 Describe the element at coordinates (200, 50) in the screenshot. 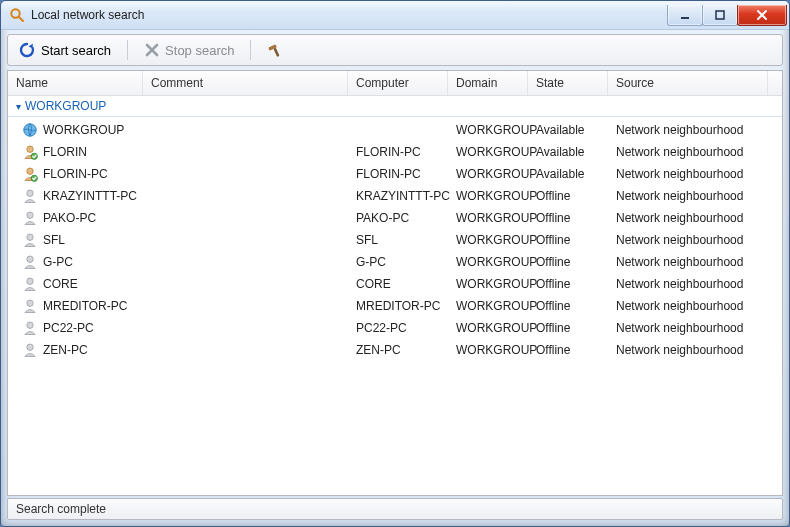

I see `stop-search-label: Stop search` at that location.